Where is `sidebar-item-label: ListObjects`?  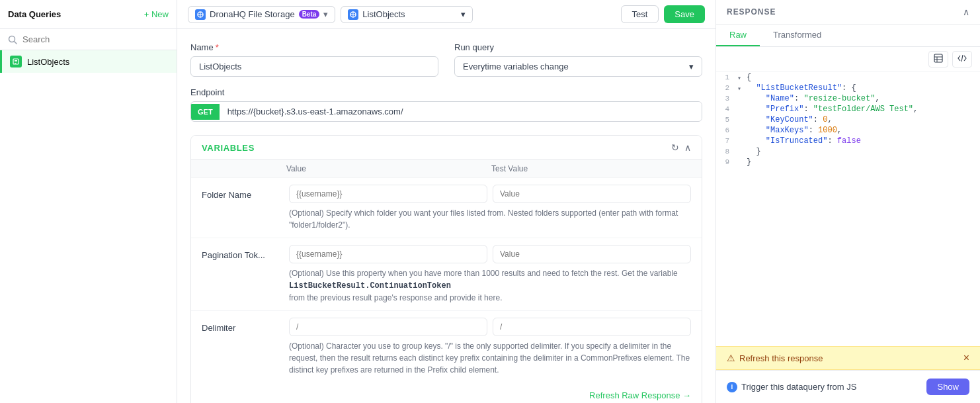
sidebar-item-label: ListObjects is located at coordinates (48, 62).